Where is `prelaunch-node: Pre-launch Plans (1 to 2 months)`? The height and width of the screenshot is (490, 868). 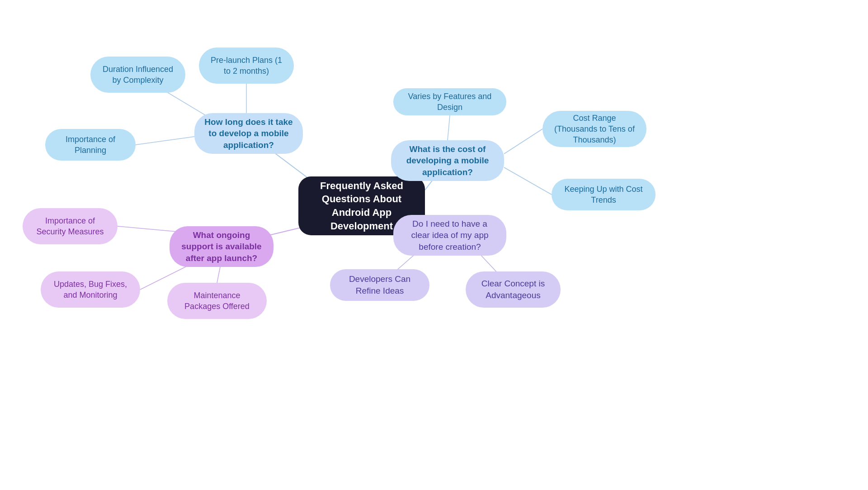
prelaunch-node: Pre-launch Plans (1 to 2 months) is located at coordinates (246, 66).